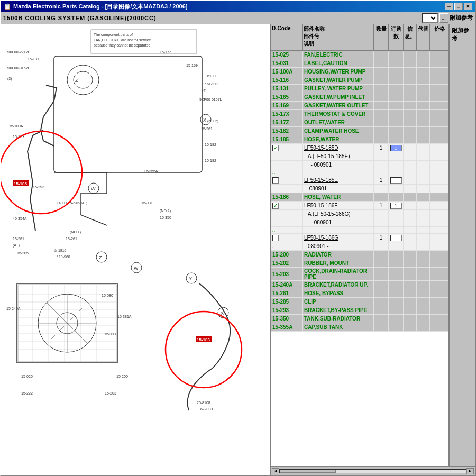 This screenshot has width=476, height=476. I want to click on extra-button: ..., so click(444, 18).